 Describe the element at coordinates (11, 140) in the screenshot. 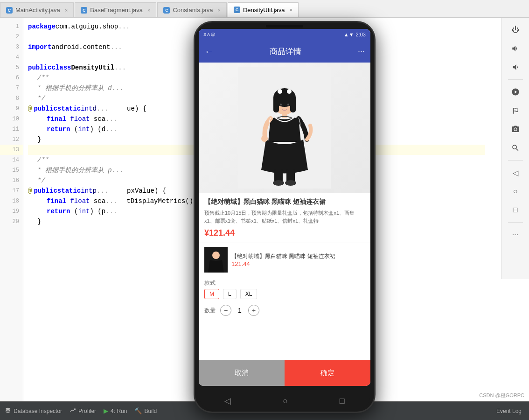

I see `line-num-12: 12` at that location.